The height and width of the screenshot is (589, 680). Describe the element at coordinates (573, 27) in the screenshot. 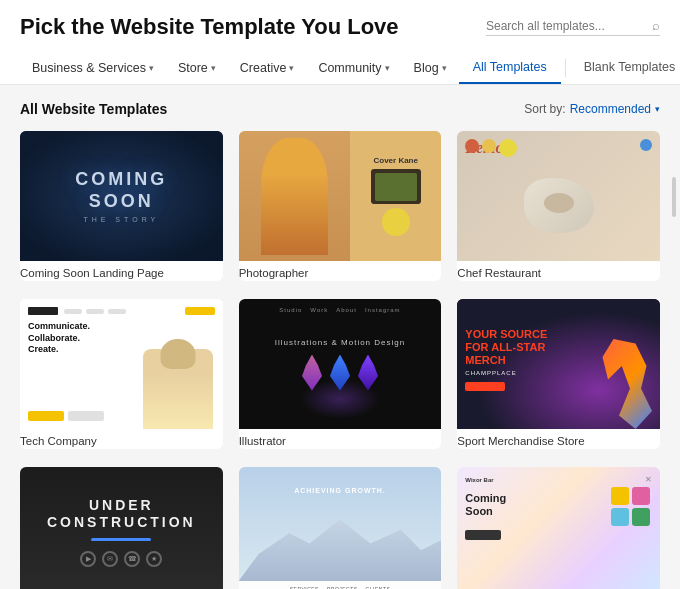

I see `search-bar: ⌕` at that location.